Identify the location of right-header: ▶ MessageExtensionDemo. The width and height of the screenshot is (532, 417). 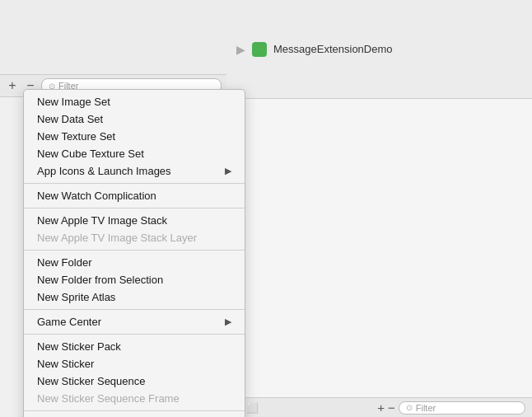
(379, 49).